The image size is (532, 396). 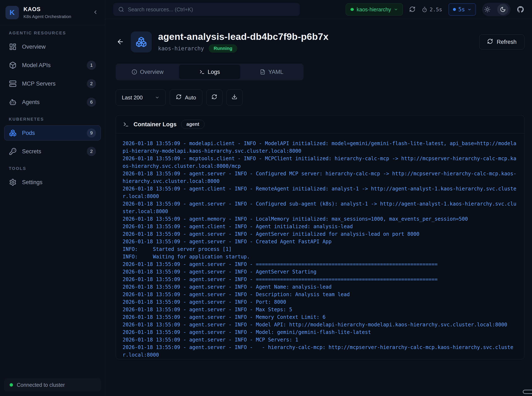 What do you see at coordinates (503, 10) in the screenshot?
I see `dark-mode-button` at bounding box center [503, 10].